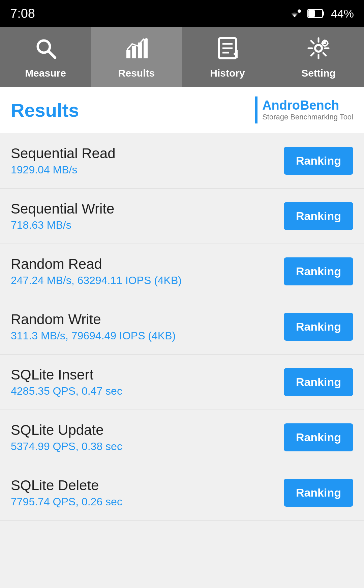  I want to click on ranking-btn-sqlite-update: Ranking, so click(318, 437).